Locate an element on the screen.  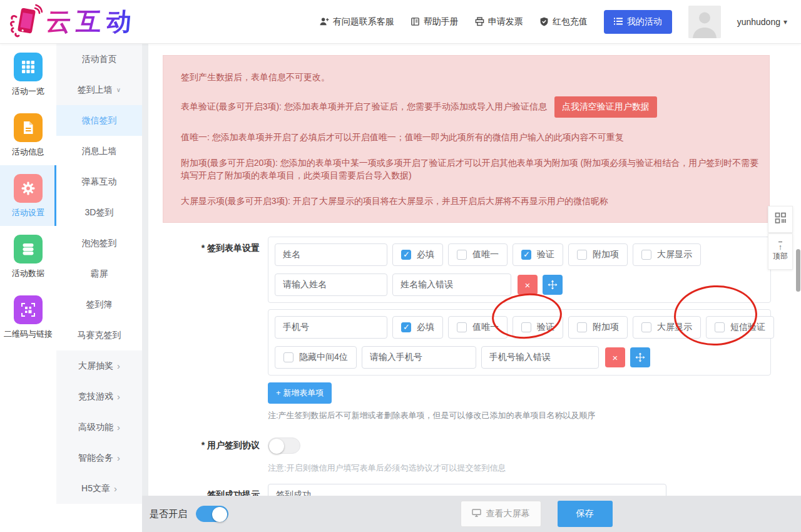
database-icon is located at coordinates (28, 249).